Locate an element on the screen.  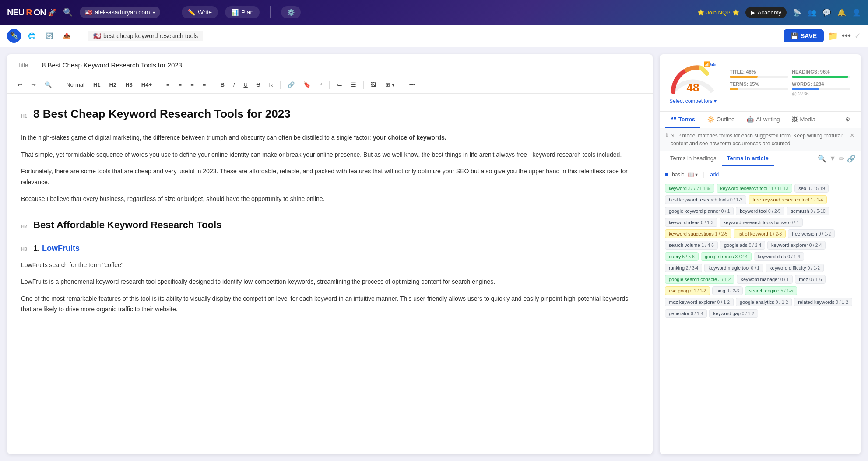
superscript-button: Iₓ is located at coordinates (271, 85).